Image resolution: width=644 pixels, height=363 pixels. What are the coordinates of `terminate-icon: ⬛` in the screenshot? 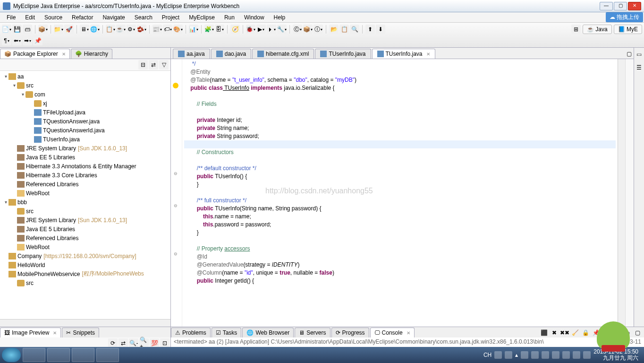 It's located at (544, 333).